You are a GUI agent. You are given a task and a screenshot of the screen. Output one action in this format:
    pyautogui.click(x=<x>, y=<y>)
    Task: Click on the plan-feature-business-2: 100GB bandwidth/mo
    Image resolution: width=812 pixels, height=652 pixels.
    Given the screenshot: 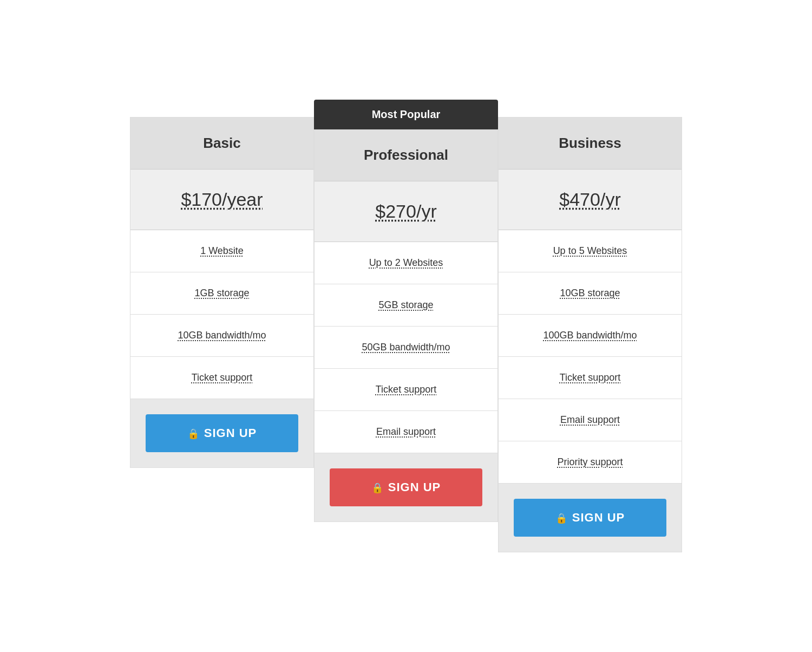 What is the action you would take?
    pyautogui.click(x=590, y=336)
    